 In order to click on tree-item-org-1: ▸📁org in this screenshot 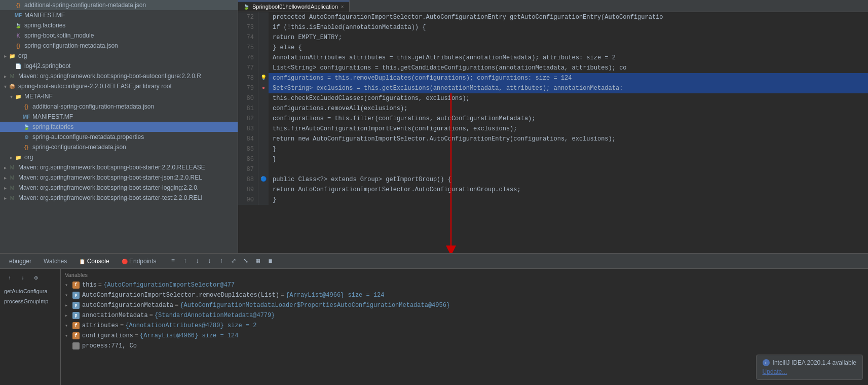, I will do `click(119, 56)`.